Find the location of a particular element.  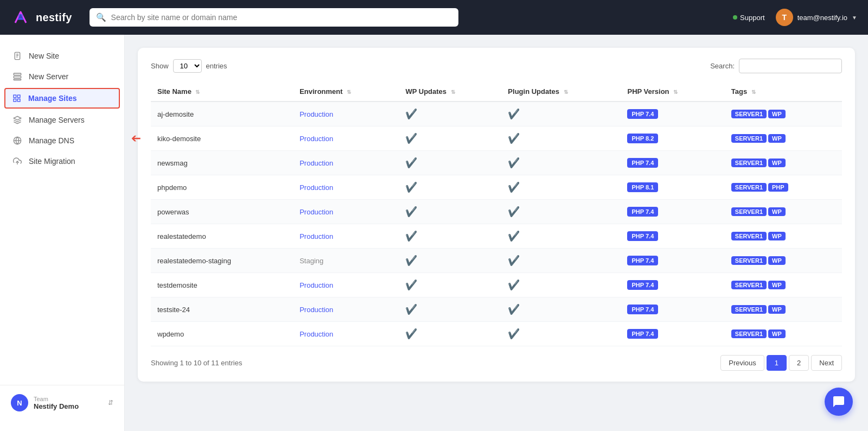

globe-icon is located at coordinates (17, 141).